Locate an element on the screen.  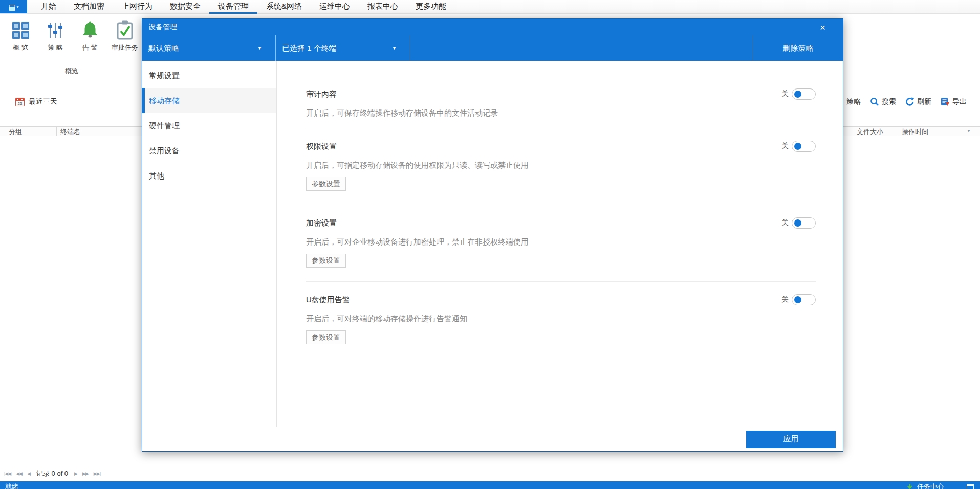
pager-fast-next-button: ▶▶ is located at coordinates (85, 474).